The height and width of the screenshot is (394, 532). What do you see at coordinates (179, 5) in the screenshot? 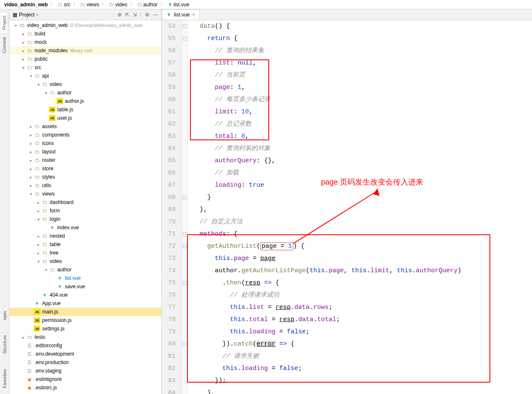
I see `breadcrumb-item: ▼list.vue` at bounding box center [179, 5].